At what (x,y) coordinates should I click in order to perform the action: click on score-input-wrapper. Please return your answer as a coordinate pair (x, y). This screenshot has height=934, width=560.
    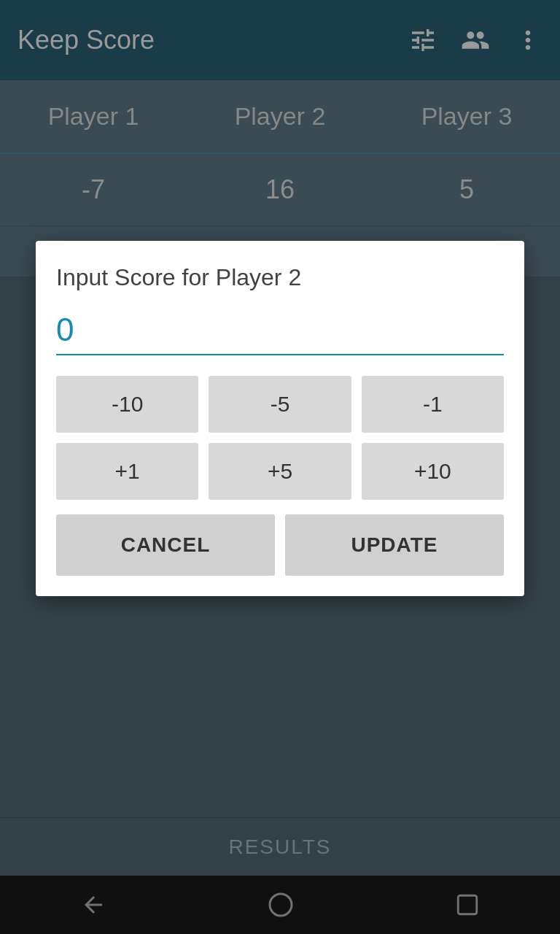
    Looking at the image, I should click on (280, 332).